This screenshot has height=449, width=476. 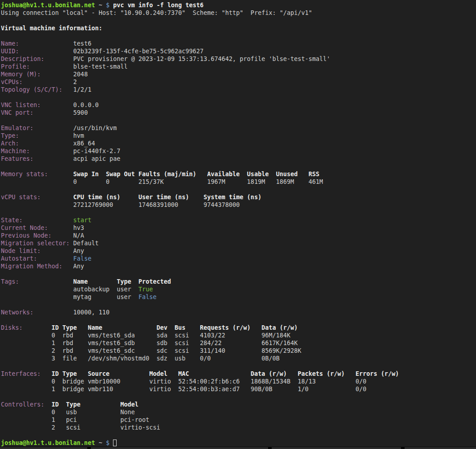 I want to click on terminal-line: Virtual machine information:, so click(x=239, y=28).